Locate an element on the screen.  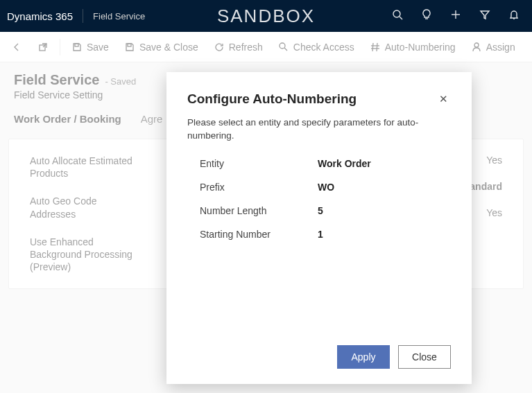
field-start: Starting Number 1 is located at coordinates (325, 234).